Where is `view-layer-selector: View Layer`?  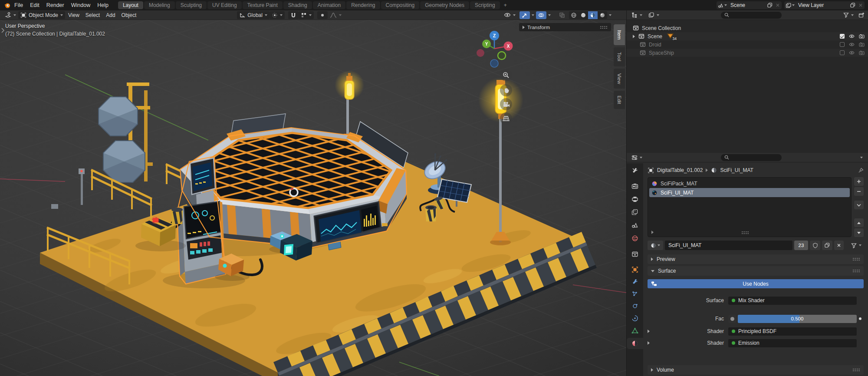 view-layer-selector: View Layer is located at coordinates (825, 5).